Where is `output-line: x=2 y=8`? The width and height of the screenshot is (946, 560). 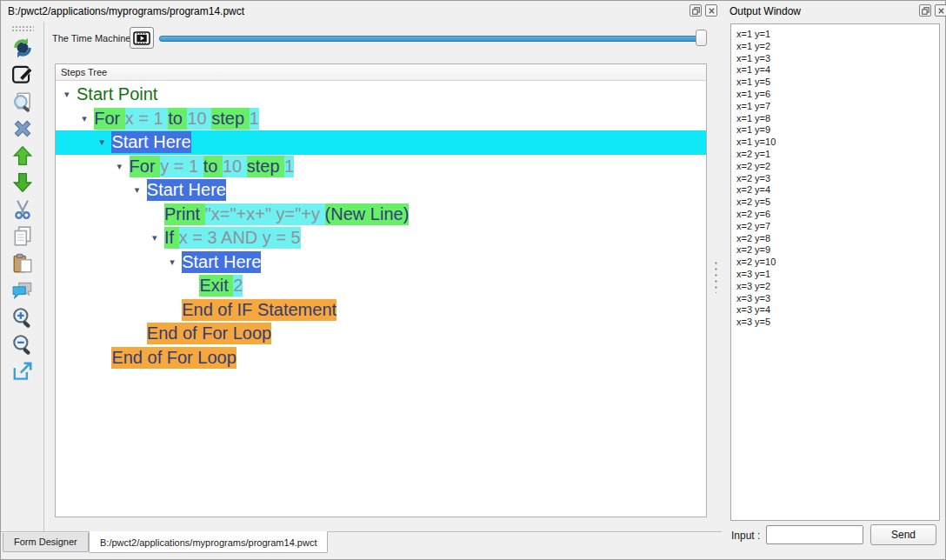
output-line: x=2 y=8 is located at coordinates (836, 239).